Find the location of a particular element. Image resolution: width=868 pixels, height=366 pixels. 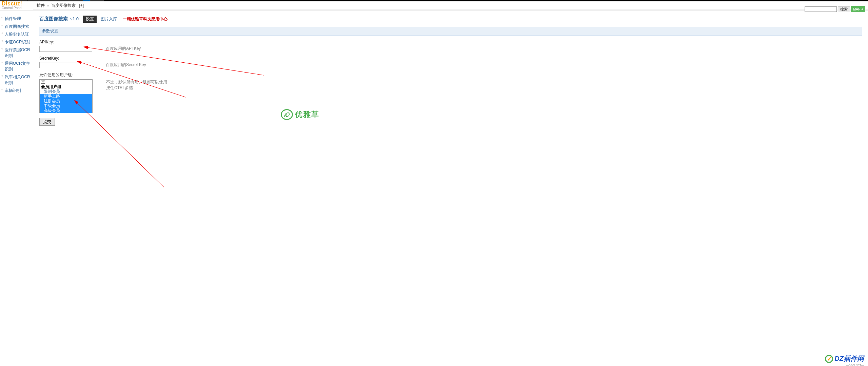

sidebar-item-2: 人脸实名认证 is located at coordinates (16, 35).